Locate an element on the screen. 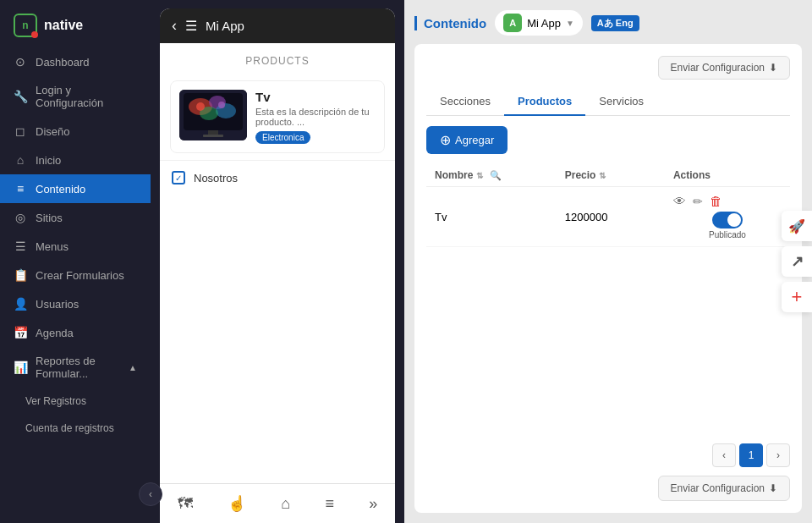  row-nombre: Tv is located at coordinates (500, 217).